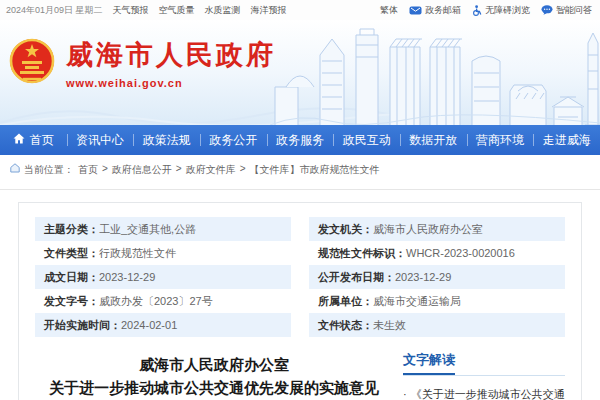 The height and width of the screenshot is (400, 600). I want to click on table-row: 发文字号：威政办发〔2023〕27号 所属单位：威海市交通运输局, so click(300, 301).